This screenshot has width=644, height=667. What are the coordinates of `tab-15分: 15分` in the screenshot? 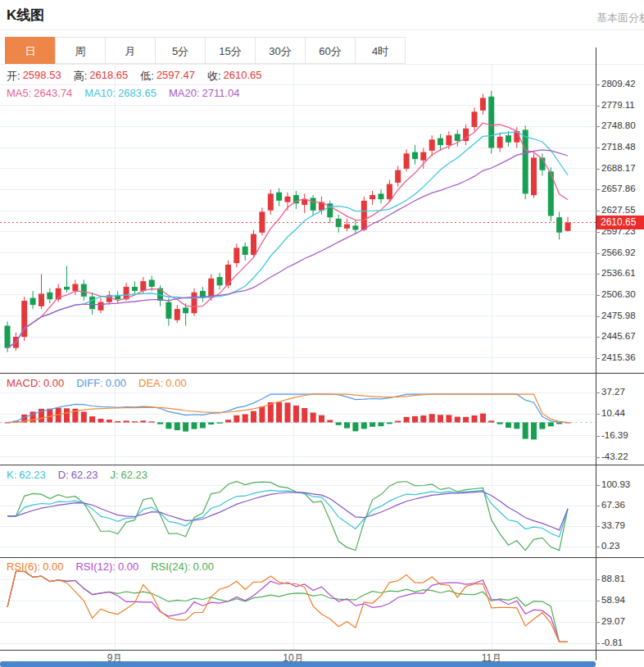 It's located at (230, 51).